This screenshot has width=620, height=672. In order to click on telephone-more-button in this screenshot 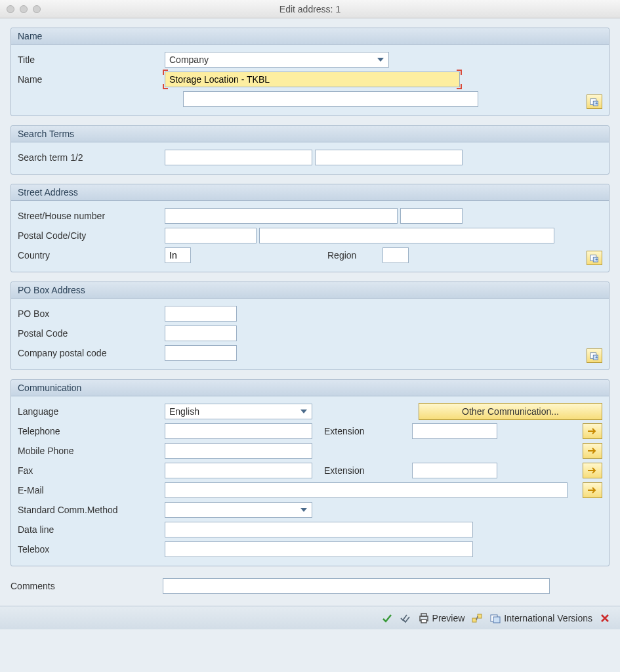, I will do `click(592, 431)`.